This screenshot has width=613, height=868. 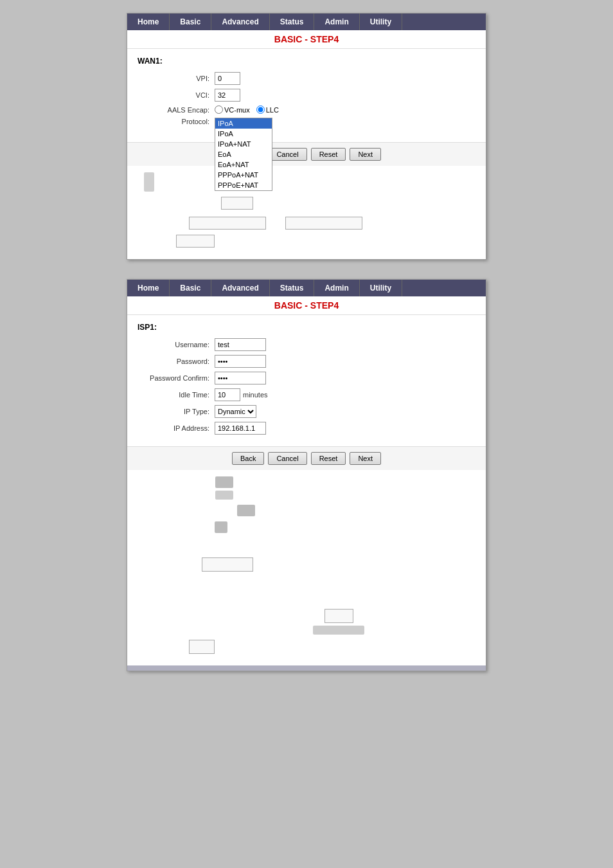 I want to click on isp1-section-title: ISP1:, so click(x=306, y=327).